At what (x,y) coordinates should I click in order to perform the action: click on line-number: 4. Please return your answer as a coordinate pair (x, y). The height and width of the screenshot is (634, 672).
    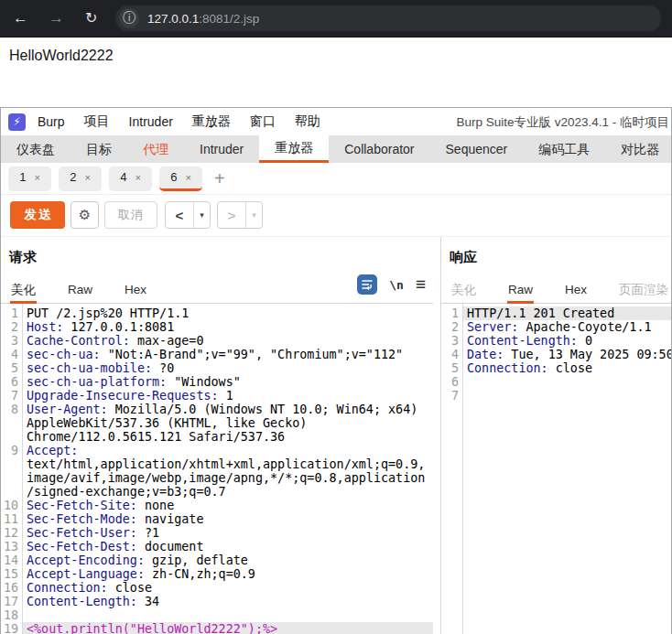
    Looking at the image, I should click on (11, 355).